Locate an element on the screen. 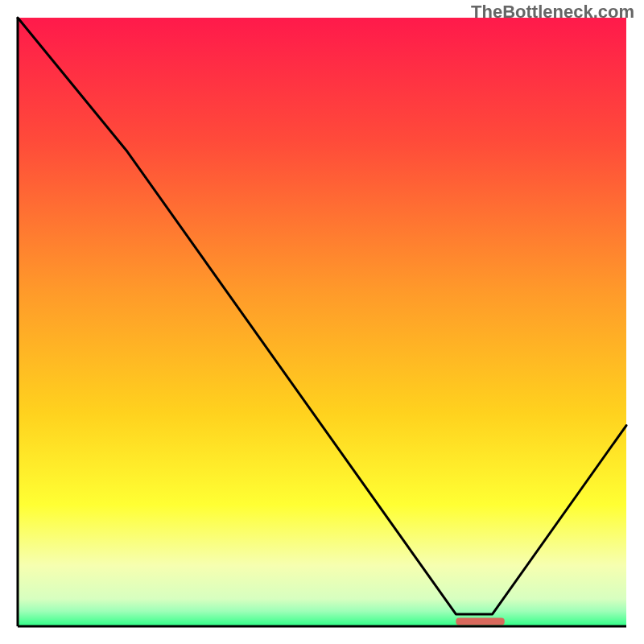  watermark-text: TheBottleneck.com is located at coordinates (552, 12).